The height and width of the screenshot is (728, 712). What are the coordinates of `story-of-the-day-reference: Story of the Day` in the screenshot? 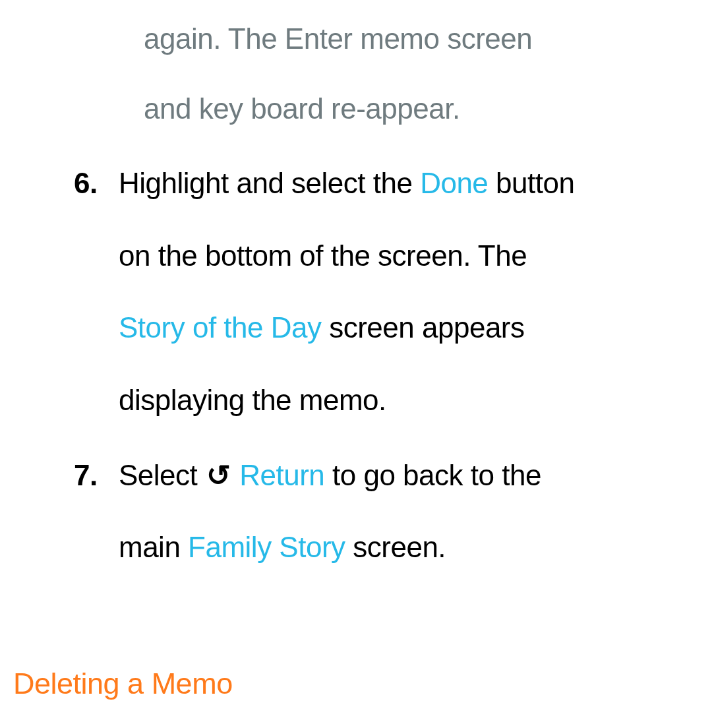 It's located at (220, 327).